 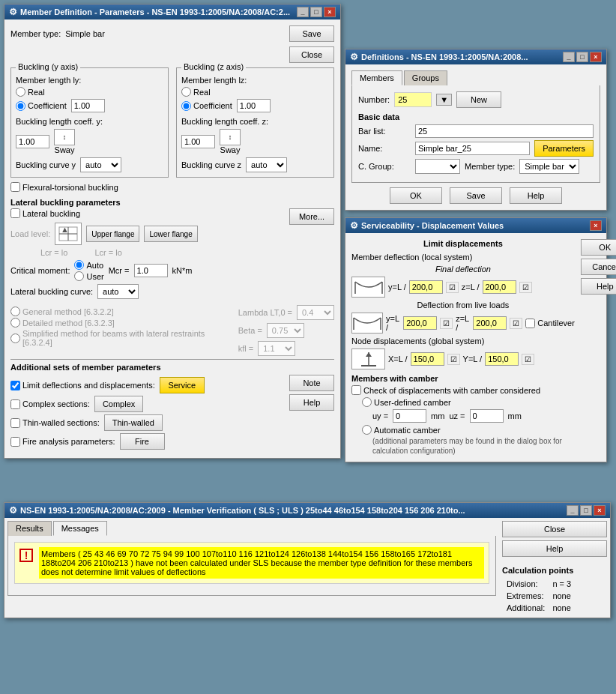 I want to click on buckling-z-title: Buckling (z axis), so click(x=214, y=67).